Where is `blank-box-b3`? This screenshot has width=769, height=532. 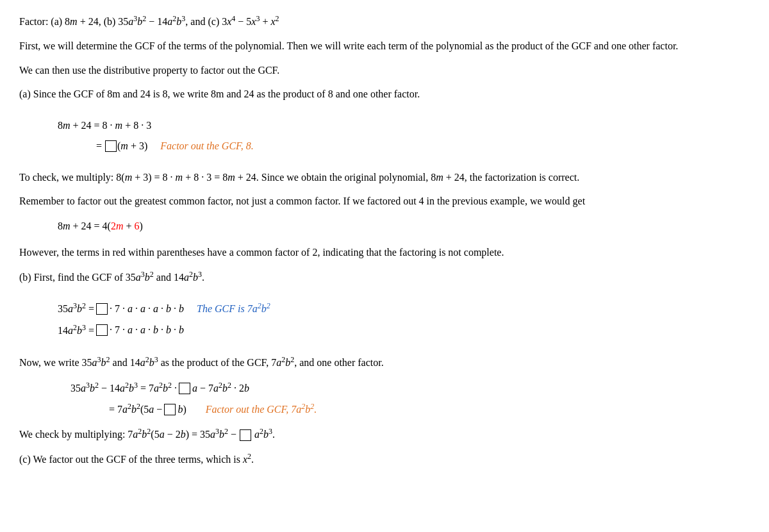 blank-box-b3 is located at coordinates (185, 388).